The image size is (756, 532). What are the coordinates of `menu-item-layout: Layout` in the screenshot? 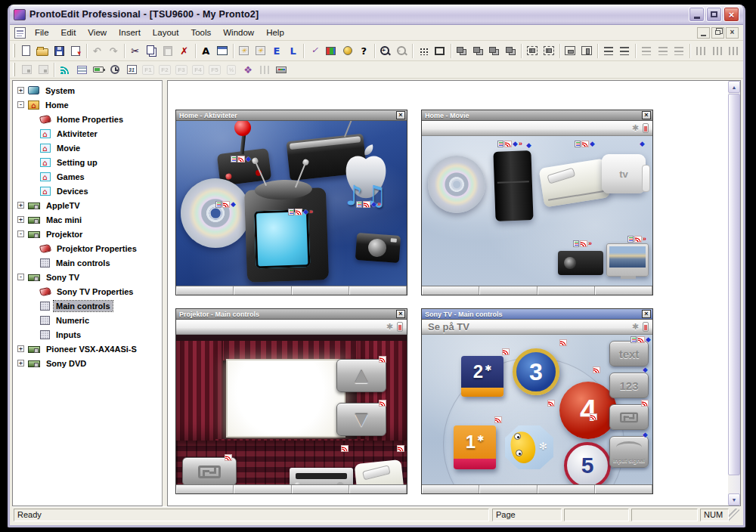 It's located at (166, 32).